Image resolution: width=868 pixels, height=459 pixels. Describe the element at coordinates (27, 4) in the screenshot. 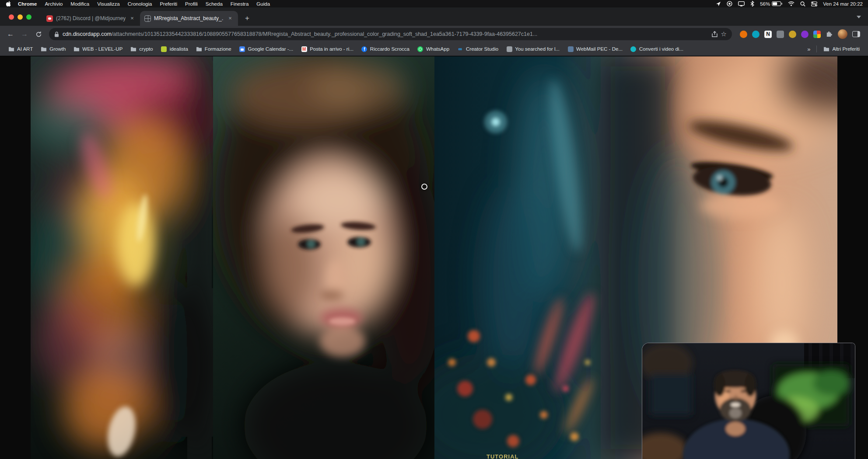

I see `menubar-app-name: Chrome` at that location.